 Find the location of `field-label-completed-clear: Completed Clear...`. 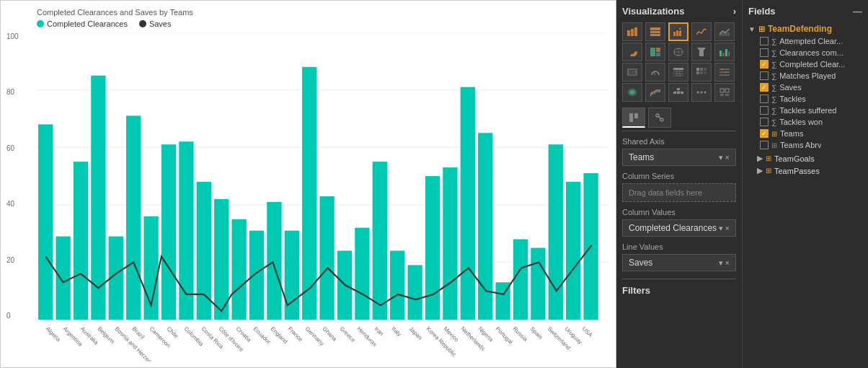

field-label-completed-clear: Completed Clear... is located at coordinates (812, 64).